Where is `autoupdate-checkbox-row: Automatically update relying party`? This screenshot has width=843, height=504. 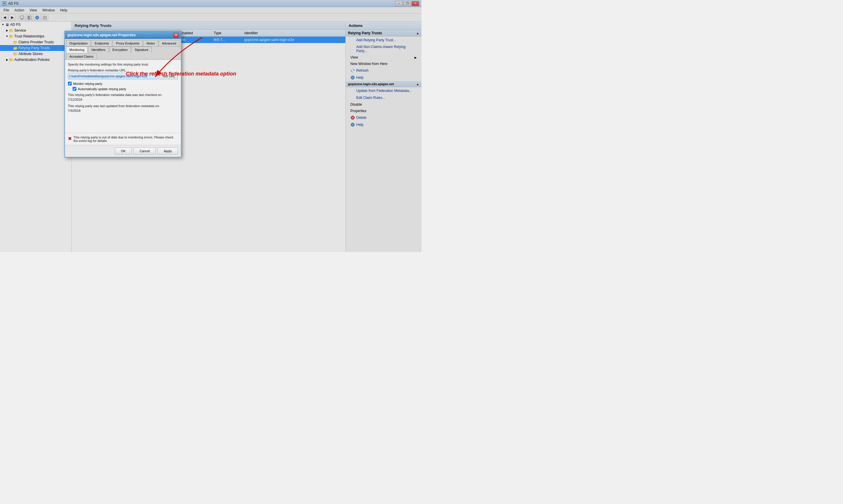 autoupdate-checkbox-row: Automatically update relying party is located at coordinates (125, 89).